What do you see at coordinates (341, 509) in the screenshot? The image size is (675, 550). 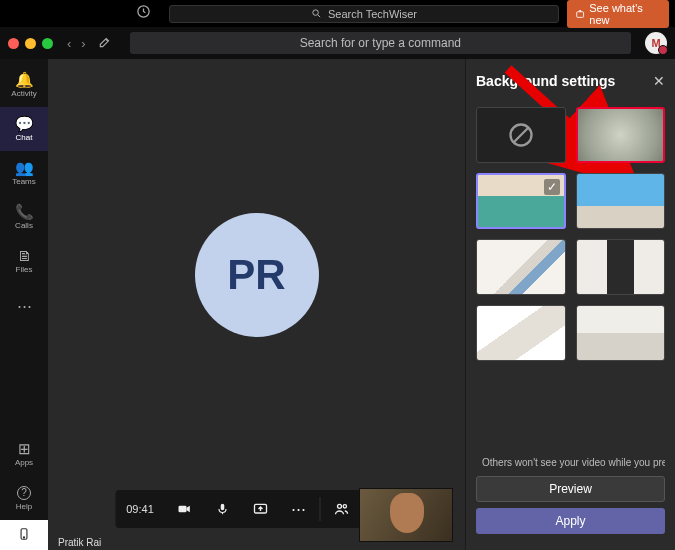 I see `participants-button` at bounding box center [341, 509].